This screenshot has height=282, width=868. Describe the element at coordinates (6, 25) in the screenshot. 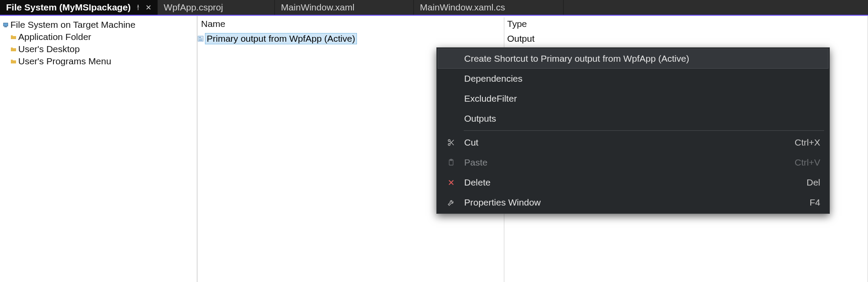

I see `machine-icon` at that location.